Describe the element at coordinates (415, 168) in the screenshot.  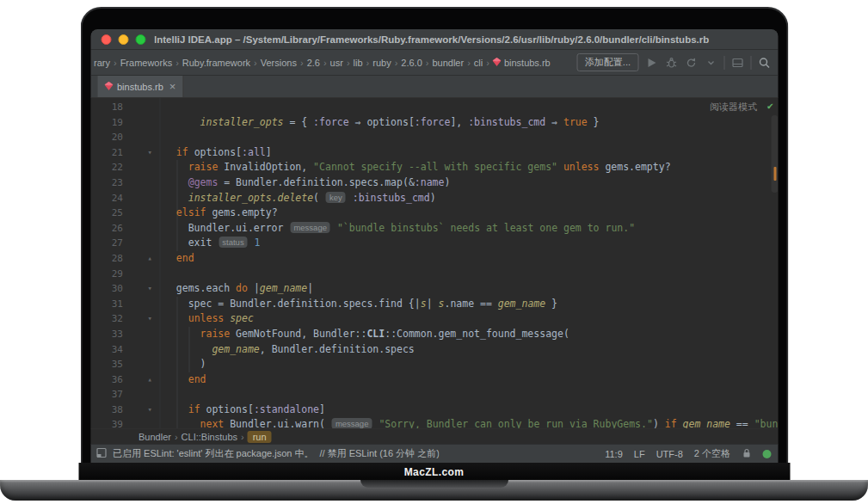
I see `code-text: raise InvalidOption, "Cannot specify --a…` at that location.